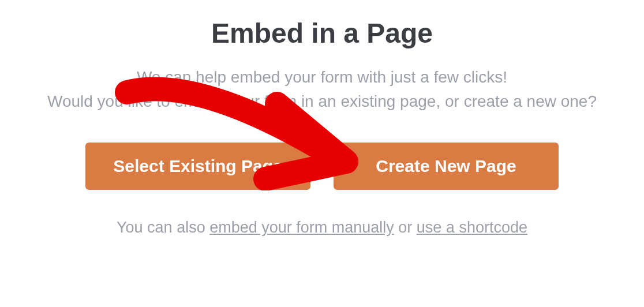 The image size is (644, 307). Describe the element at coordinates (405, 227) in the screenshot. I see `footer-middle: or` at that location.